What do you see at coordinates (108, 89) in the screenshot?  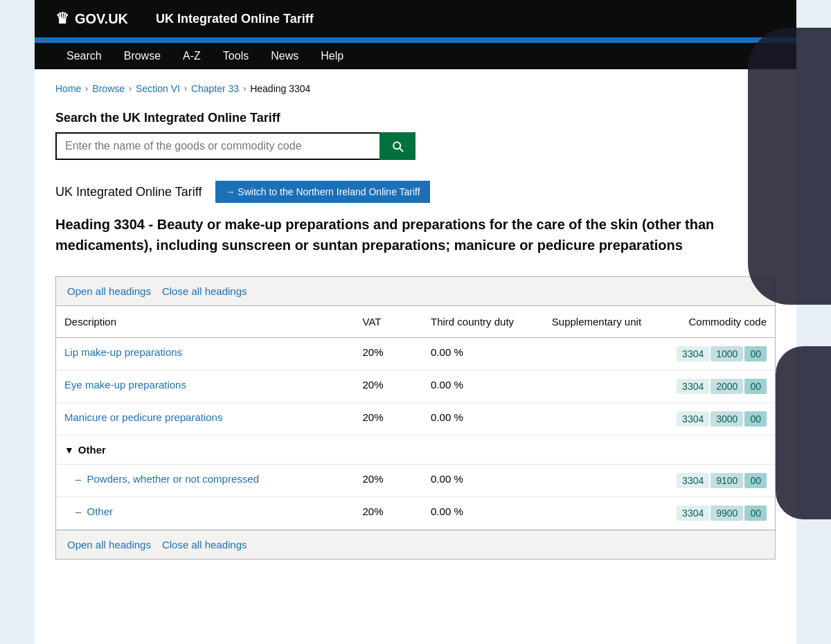 I see `breadcrumb-browse: Browse` at bounding box center [108, 89].